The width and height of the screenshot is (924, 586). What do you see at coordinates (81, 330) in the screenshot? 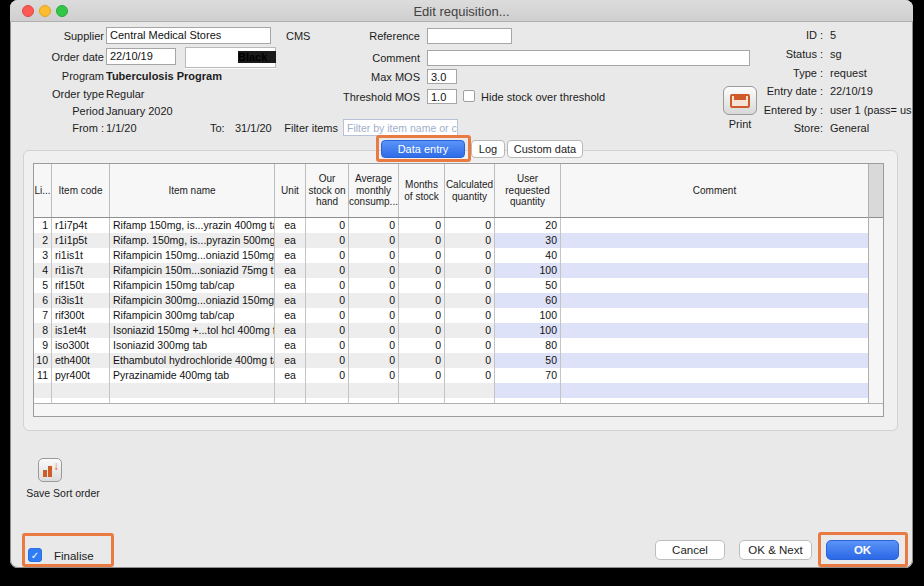
I see `cell-code: is1et4t` at bounding box center [81, 330].